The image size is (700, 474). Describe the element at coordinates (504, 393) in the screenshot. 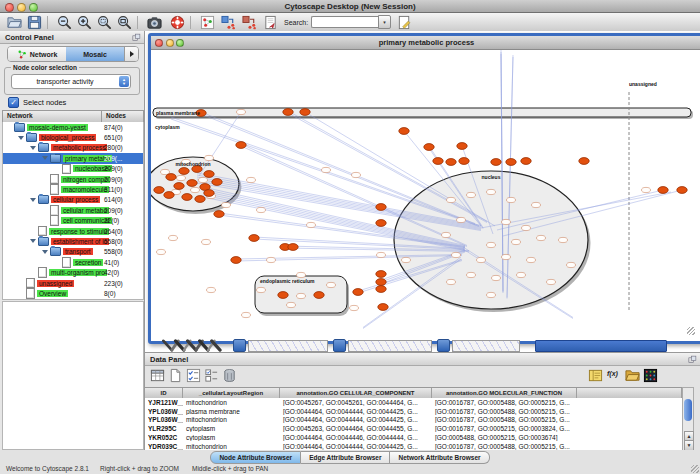

I see `column-header: annotation.GO MOLECULAR_FUNCTION` at that location.